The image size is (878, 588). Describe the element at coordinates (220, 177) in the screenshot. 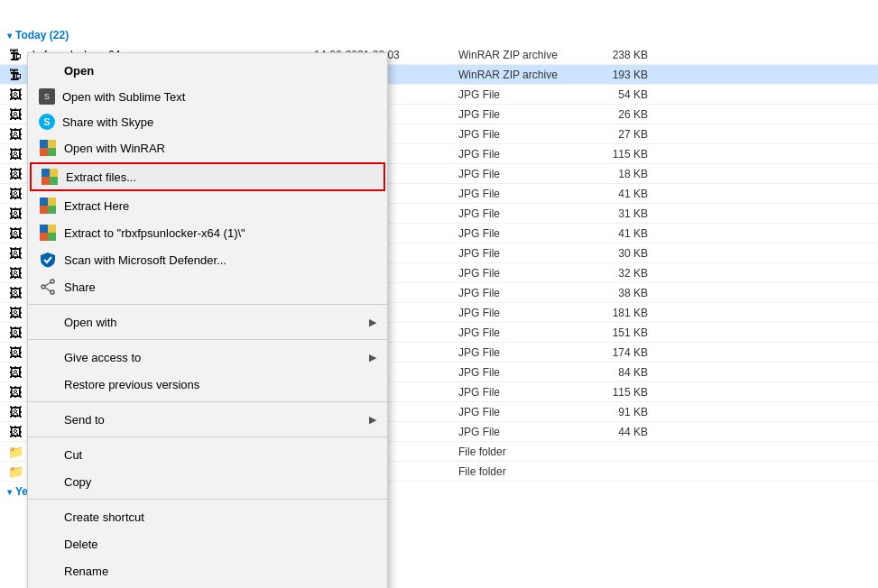

I see `extract-files-label: Extract files...` at that location.